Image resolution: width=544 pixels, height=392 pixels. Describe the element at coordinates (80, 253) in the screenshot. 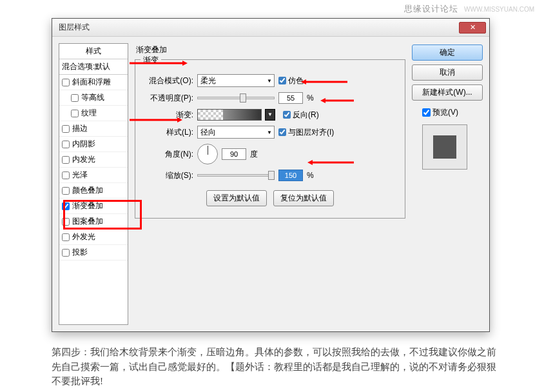

I see `style-label: 投影` at that location.